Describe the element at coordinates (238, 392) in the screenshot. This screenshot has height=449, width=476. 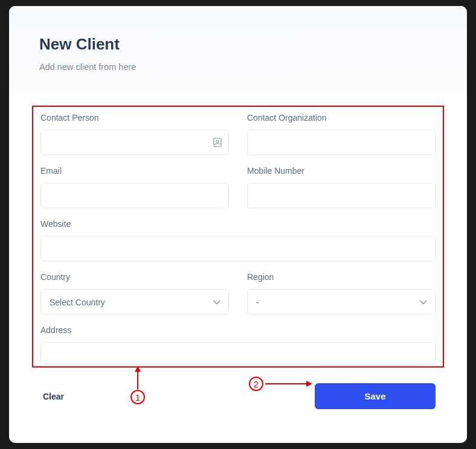
I see `button-row: Clear Save` at that location.